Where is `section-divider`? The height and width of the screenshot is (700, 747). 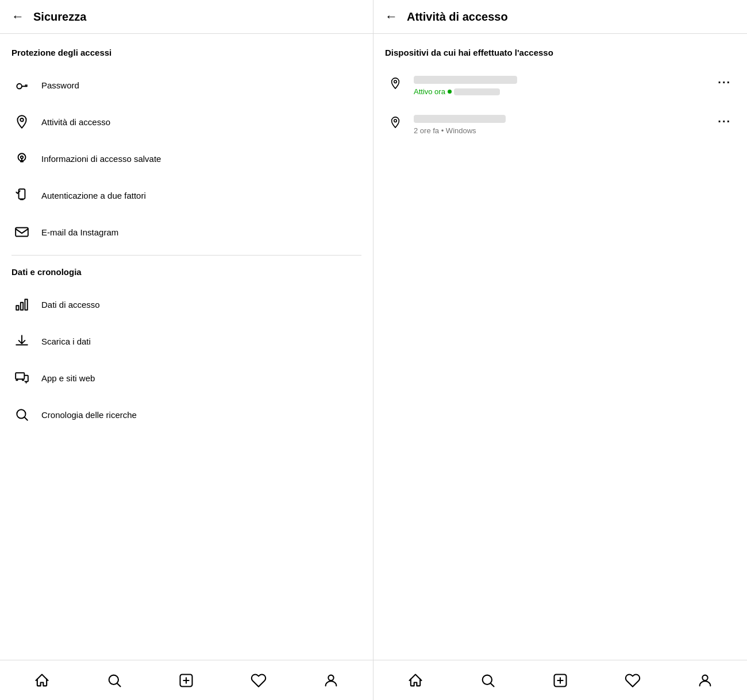
section-divider is located at coordinates (186, 255).